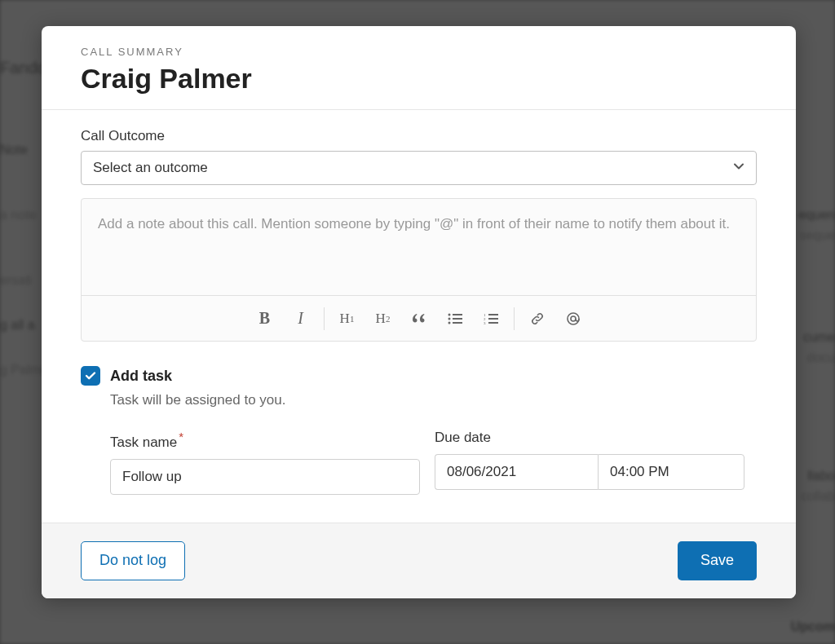 The width and height of the screenshot is (835, 644). I want to click on call-outcome-select-wrapper: Select an outcome, so click(419, 168).